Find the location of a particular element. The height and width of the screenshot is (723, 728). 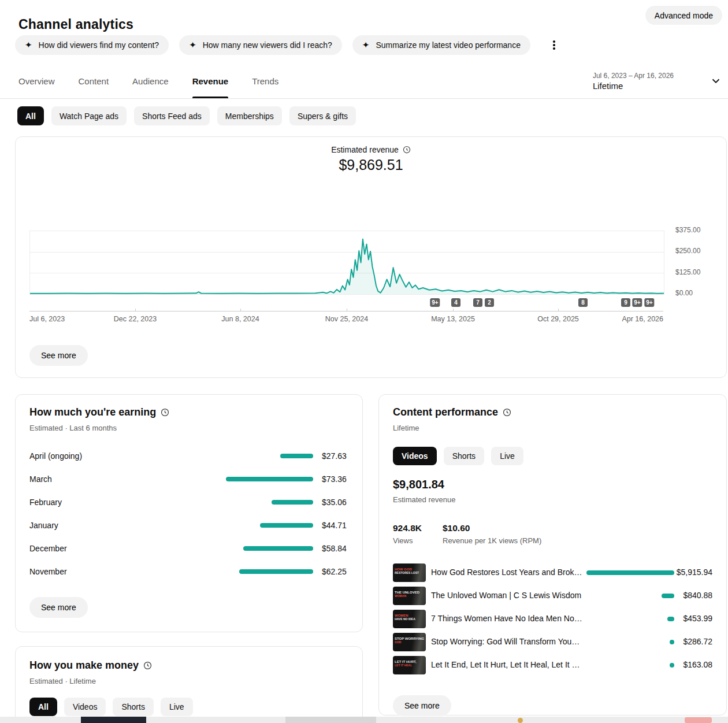

chart-count-badge: 8 is located at coordinates (583, 303).